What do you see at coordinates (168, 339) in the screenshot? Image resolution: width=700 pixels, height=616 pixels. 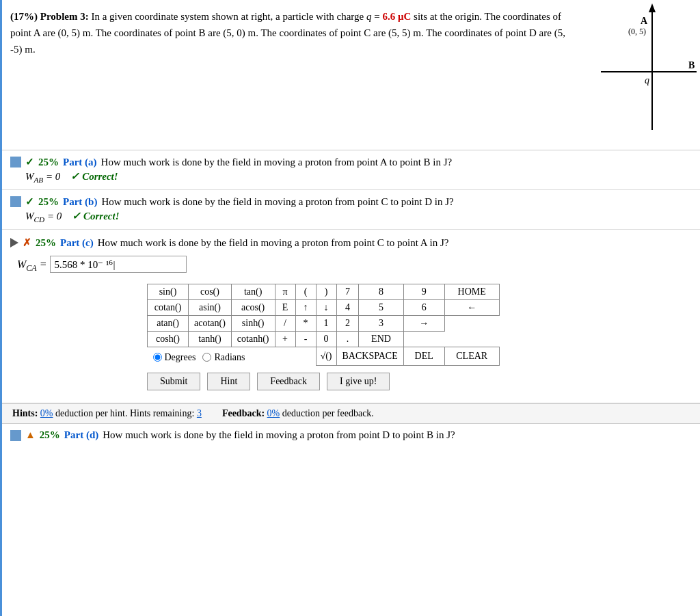 I see `calc-cosh: cosh()` at bounding box center [168, 339].